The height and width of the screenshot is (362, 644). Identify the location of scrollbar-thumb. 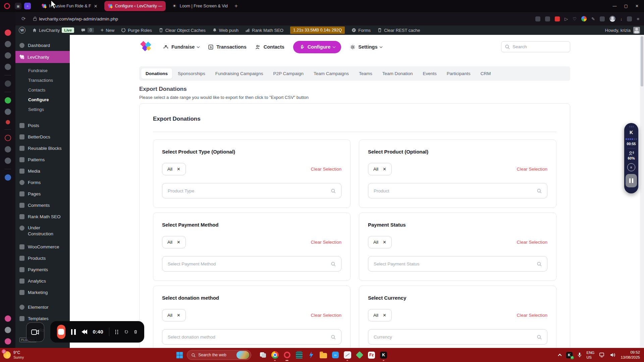
(642, 61).